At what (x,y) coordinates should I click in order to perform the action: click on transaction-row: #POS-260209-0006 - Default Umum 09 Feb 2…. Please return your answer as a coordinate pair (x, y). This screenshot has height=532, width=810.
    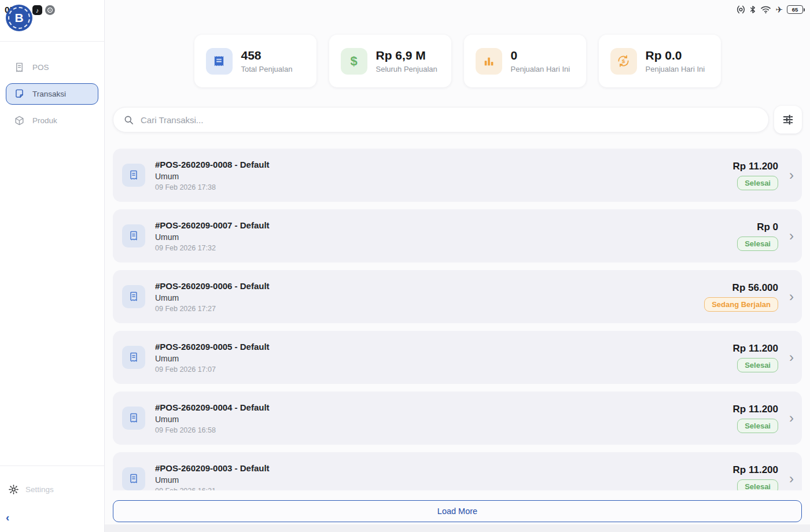
    Looking at the image, I should click on (457, 297).